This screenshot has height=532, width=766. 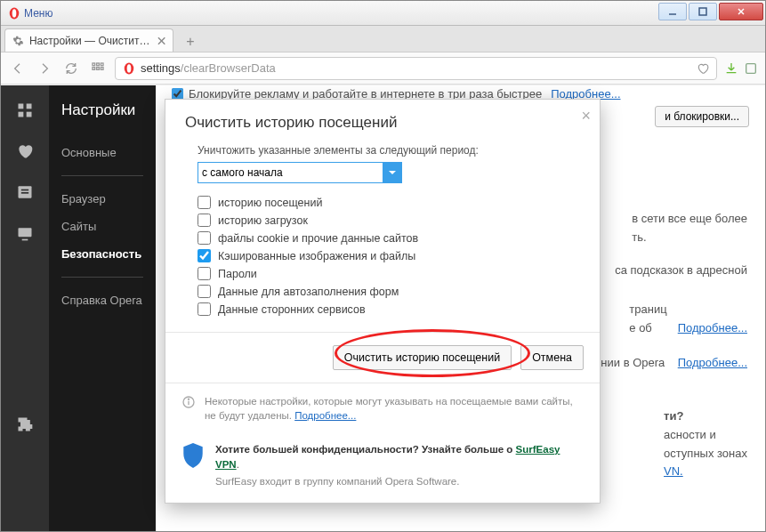 I want to click on tab-close-icon, so click(x=162, y=41).